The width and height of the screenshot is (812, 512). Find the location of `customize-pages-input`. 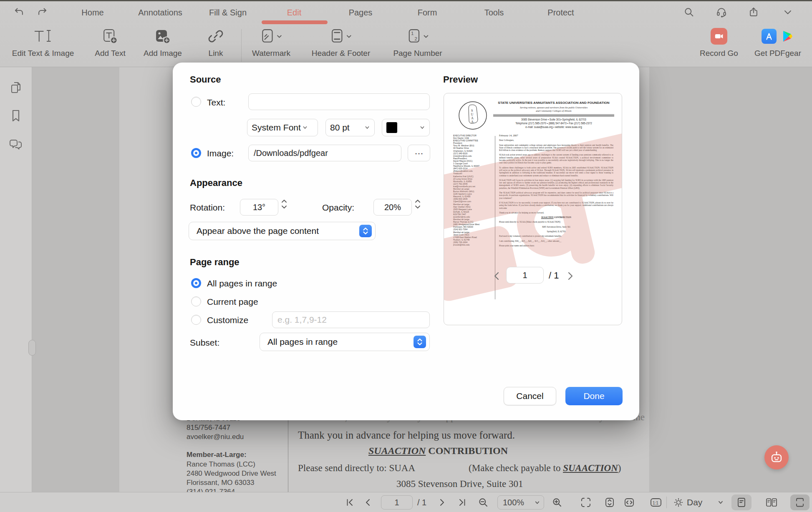

customize-pages-input is located at coordinates (351, 320).